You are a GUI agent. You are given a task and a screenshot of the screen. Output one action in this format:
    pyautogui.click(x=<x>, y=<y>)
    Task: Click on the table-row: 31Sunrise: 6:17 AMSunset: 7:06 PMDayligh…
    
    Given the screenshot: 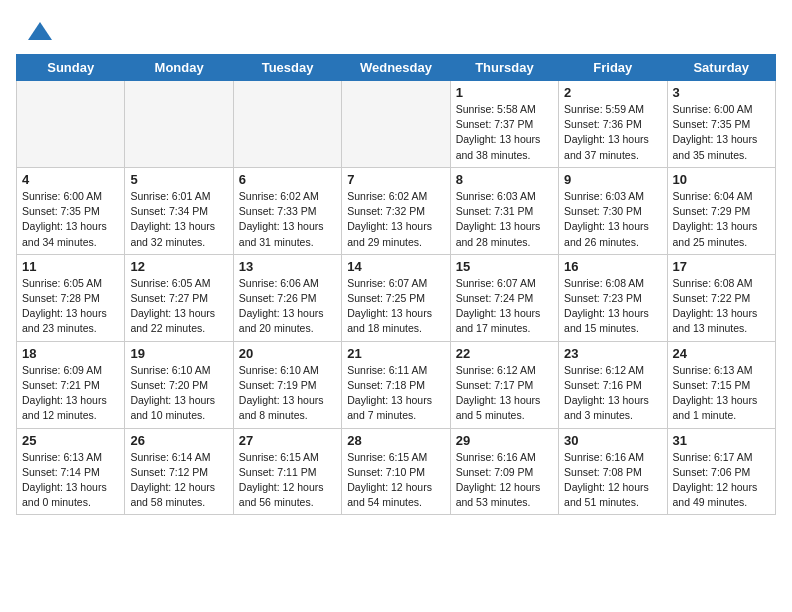 What is the action you would take?
    pyautogui.click(x=721, y=472)
    